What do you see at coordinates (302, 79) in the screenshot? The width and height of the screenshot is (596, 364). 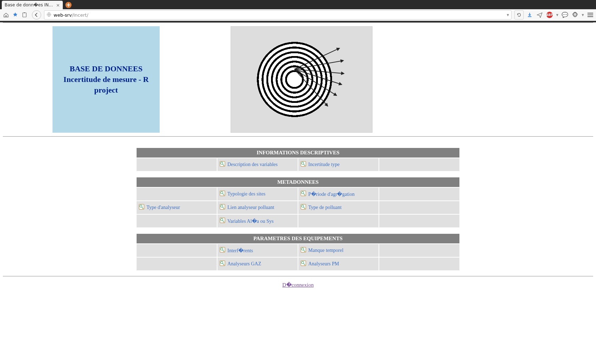 I see `target-image` at bounding box center [302, 79].